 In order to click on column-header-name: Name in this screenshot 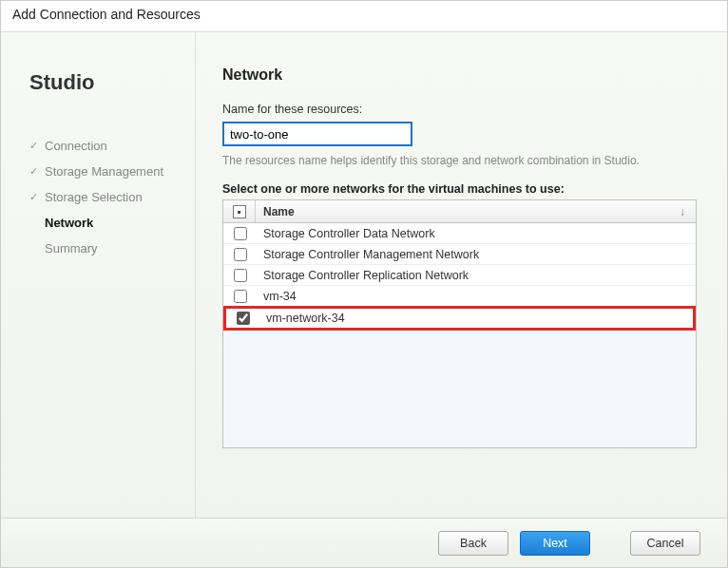, I will do `click(462, 212)`.